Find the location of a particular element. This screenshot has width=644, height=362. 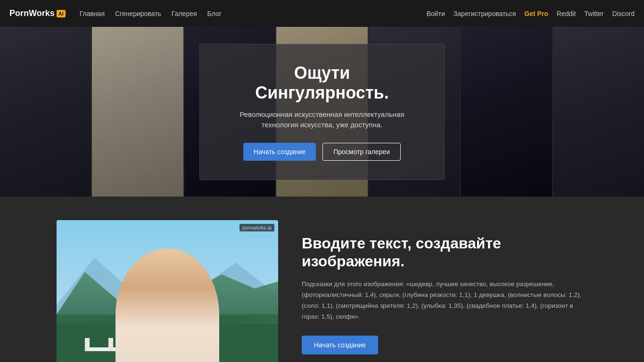

hero-content-box: Ощути Сингулярность. Революционная искус… is located at coordinates (322, 112).